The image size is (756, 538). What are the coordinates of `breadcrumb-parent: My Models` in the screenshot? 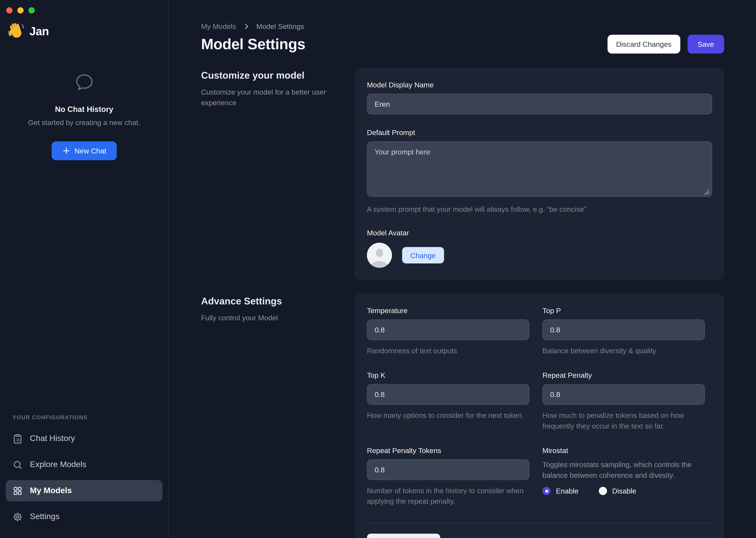 It's located at (218, 27).